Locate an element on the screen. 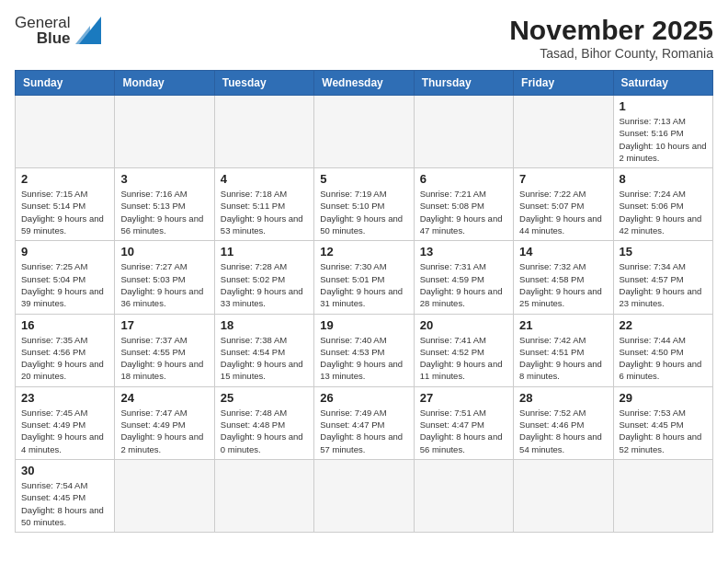 The height and width of the screenshot is (563, 728). calendar-cell: 21Sunrise: 7:42 AM Sunset: 4:51 PM Dayli… is located at coordinates (563, 350).